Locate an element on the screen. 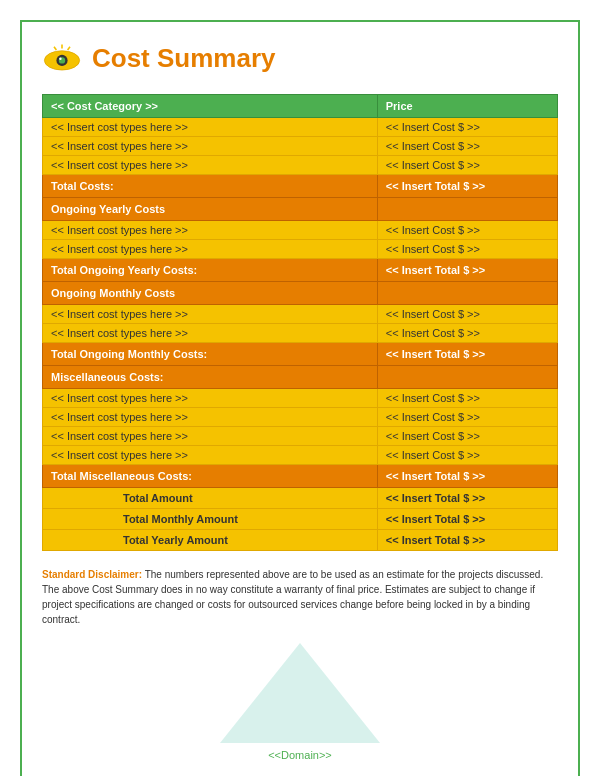  table-row: Total Ongoing Monthly Costs:<< Insert To… is located at coordinates (300, 354).